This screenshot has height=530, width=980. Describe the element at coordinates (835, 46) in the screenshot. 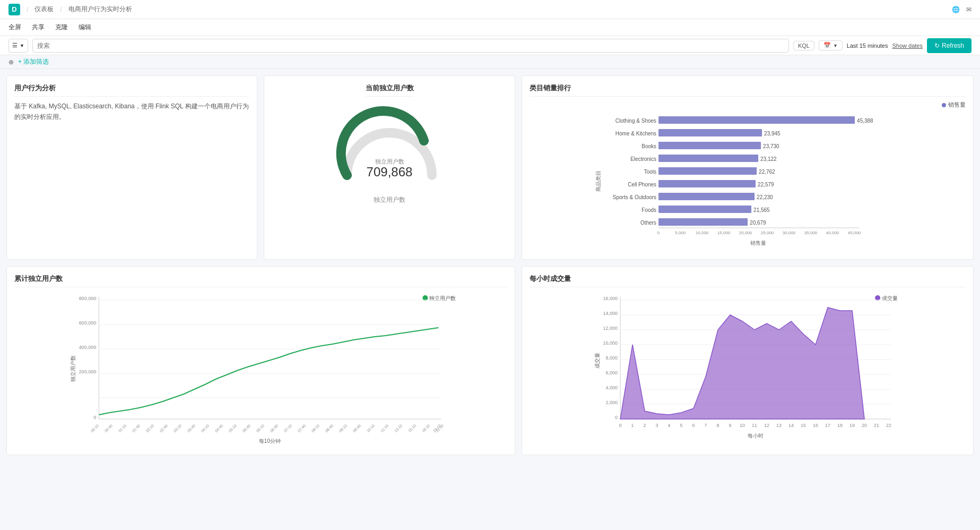

I see `calendar-dropdown: ▼` at that location.